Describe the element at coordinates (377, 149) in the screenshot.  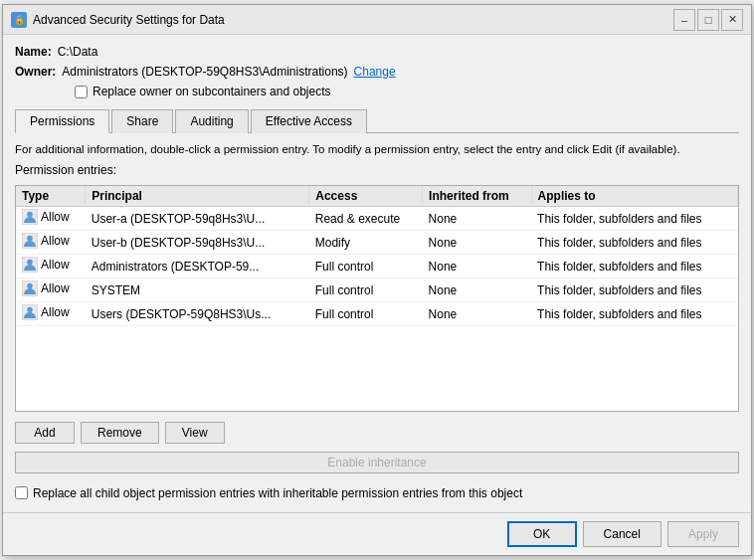
I see `info-text: For additional information, double-click…` at that location.